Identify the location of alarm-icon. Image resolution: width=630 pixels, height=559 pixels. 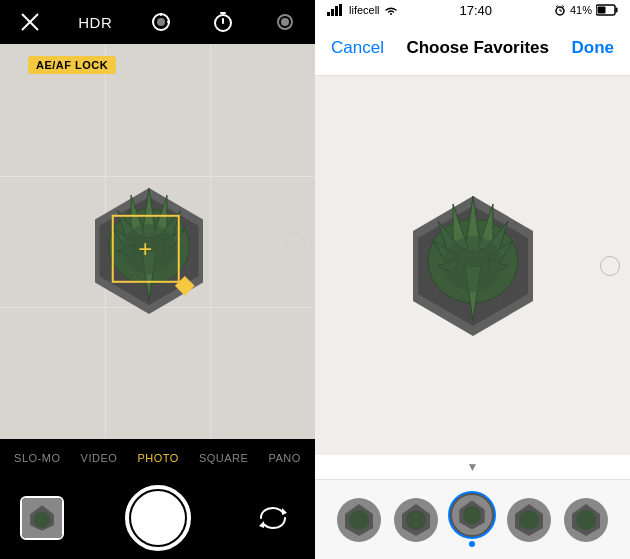
(560, 10).